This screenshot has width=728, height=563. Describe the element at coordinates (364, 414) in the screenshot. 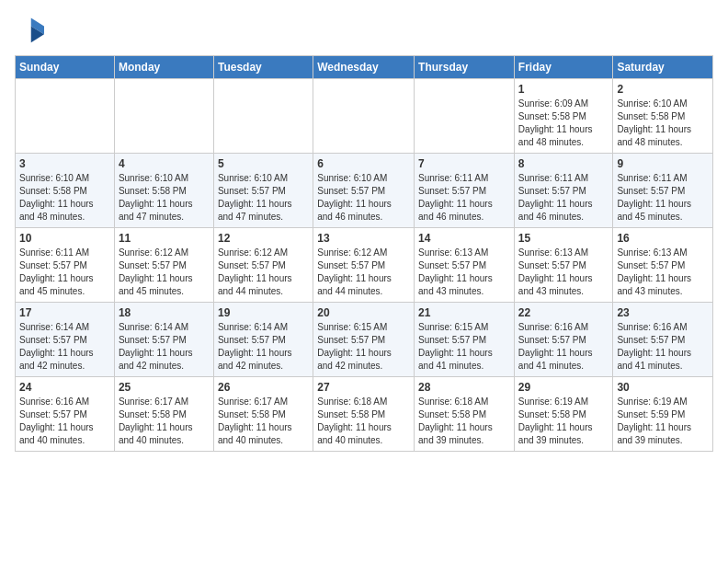

I see `calendar-cell: 27Sunrise: 6:18 AM Sunset: 5:58 PM Dayli…` at that location.